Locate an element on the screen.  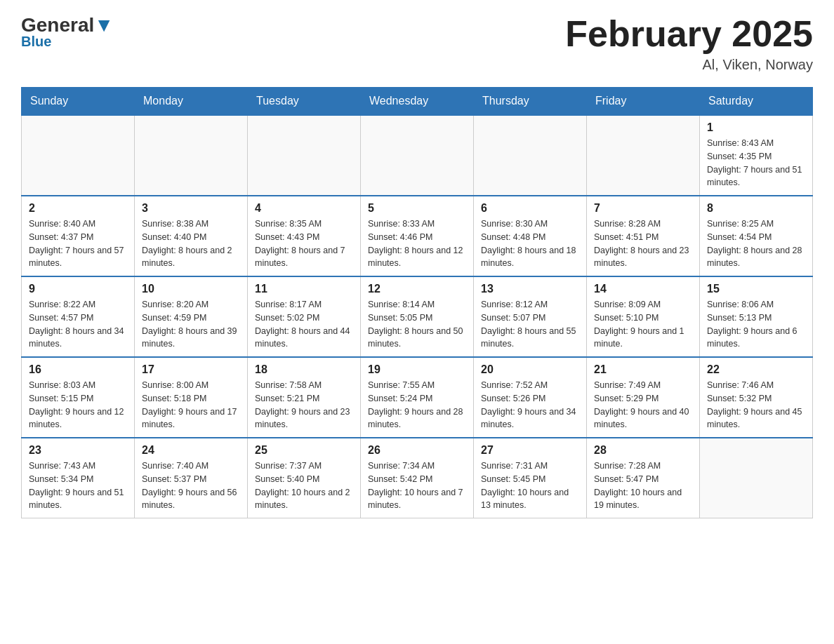
day-info: Sunrise: 8:28 AM Sunset: 4:51 PM Dayligh… is located at coordinates (643, 244).